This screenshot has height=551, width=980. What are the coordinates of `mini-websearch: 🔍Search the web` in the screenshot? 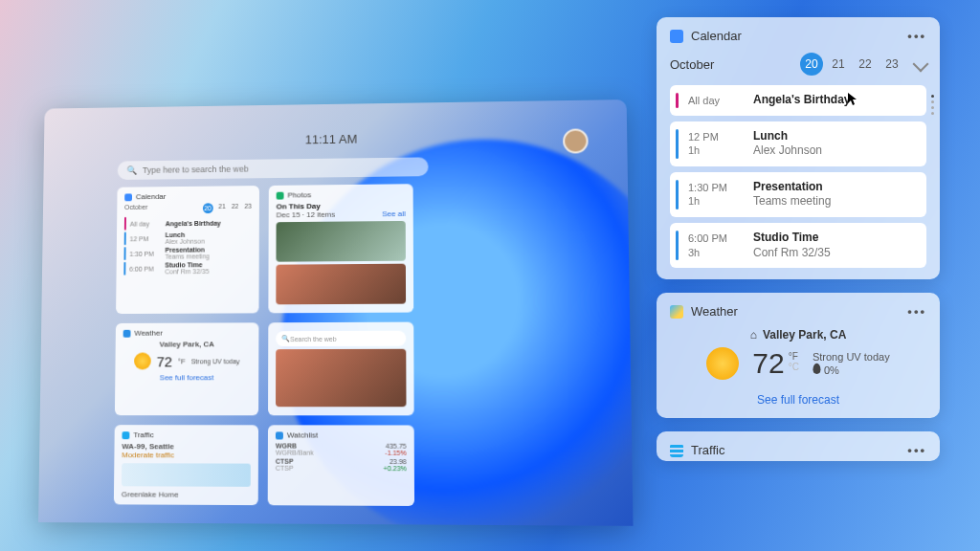 It's located at (341, 369).